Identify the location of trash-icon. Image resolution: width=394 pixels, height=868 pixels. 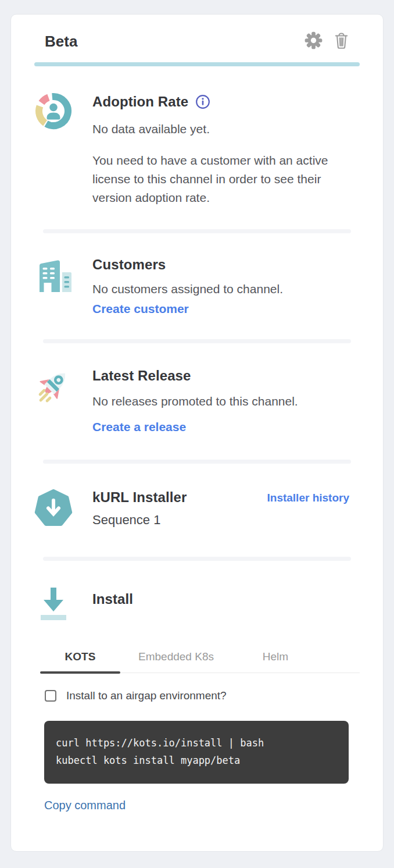
(342, 42).